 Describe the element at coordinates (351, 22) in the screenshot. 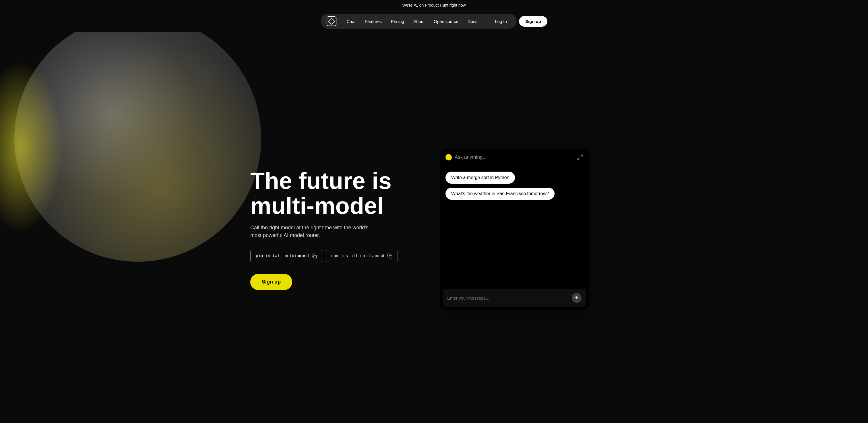

I see `nav-link-chat: Chat` at that location.